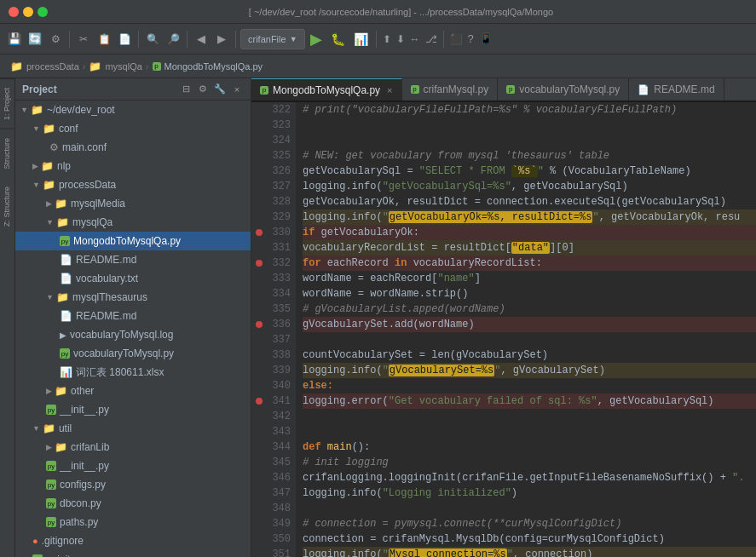 Image resolution: width=756 pixels, height=557 pixels. Describe the element at coordinates (237, 89) in the screenshot. I see `sidebar-btn-close: ×` at that location.